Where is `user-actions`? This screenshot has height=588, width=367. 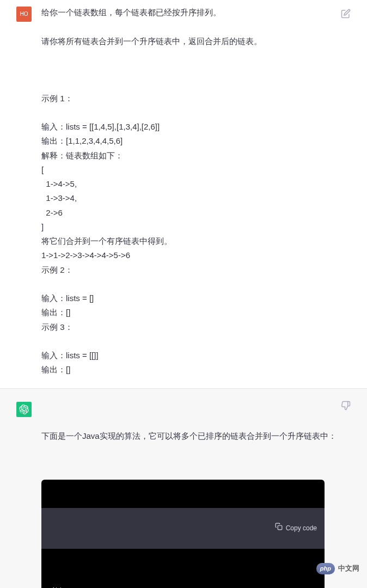
user-actions is located at coordinates (346, 14).